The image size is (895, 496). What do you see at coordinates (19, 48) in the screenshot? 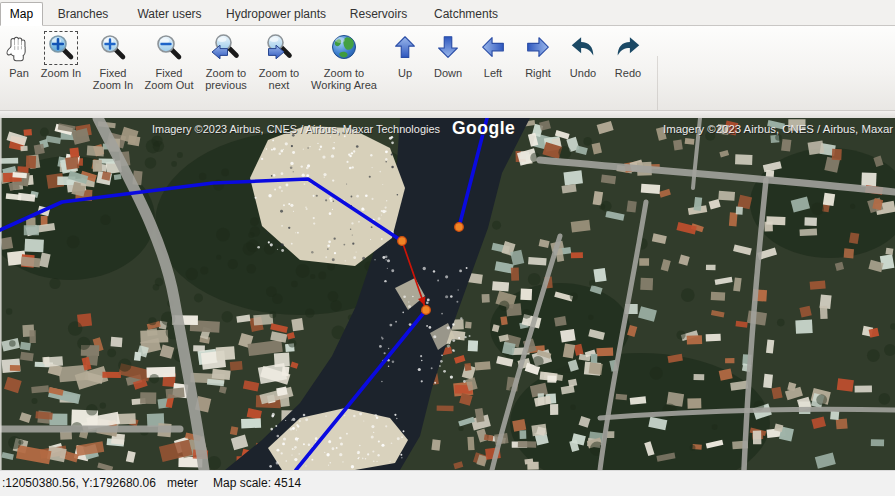
I see `pan-hand-icon` at bounding box center [19, 48].